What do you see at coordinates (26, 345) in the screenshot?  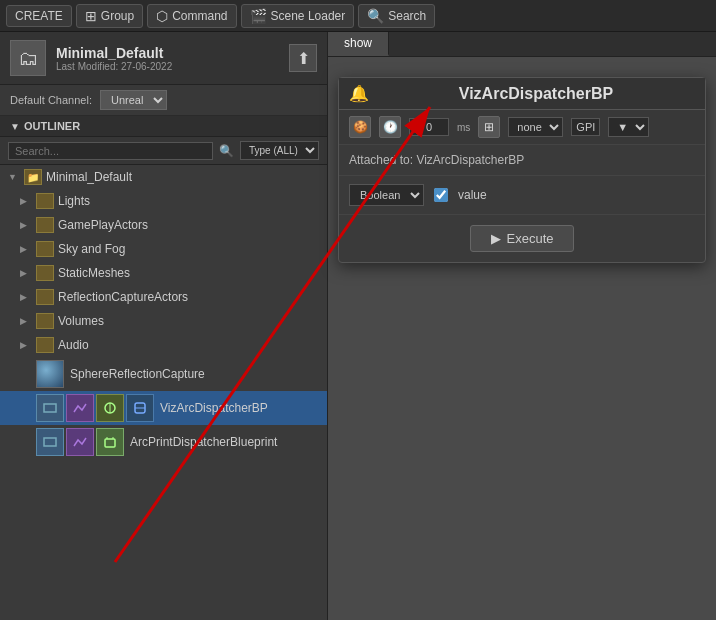 I see `audio-arrow: ▶` at bounding box center [26, 345].